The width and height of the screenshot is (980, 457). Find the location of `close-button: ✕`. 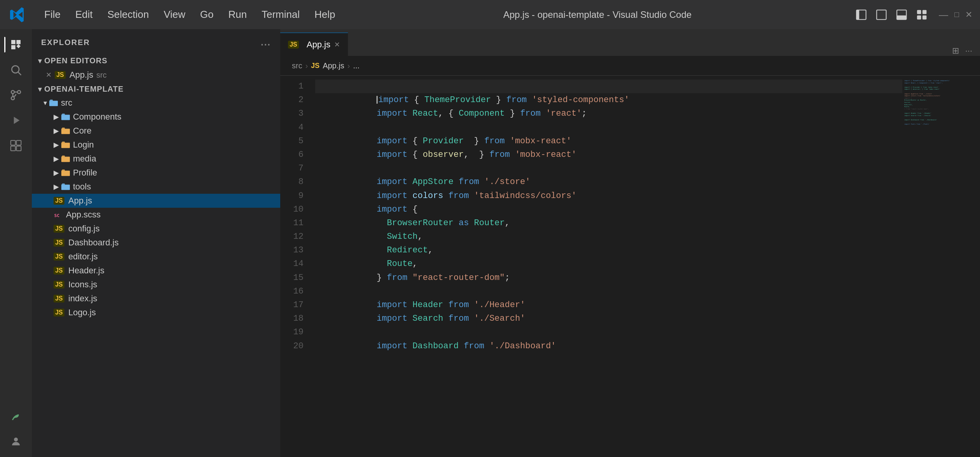

close-button: ✕ is located at coordinates (969, 15).